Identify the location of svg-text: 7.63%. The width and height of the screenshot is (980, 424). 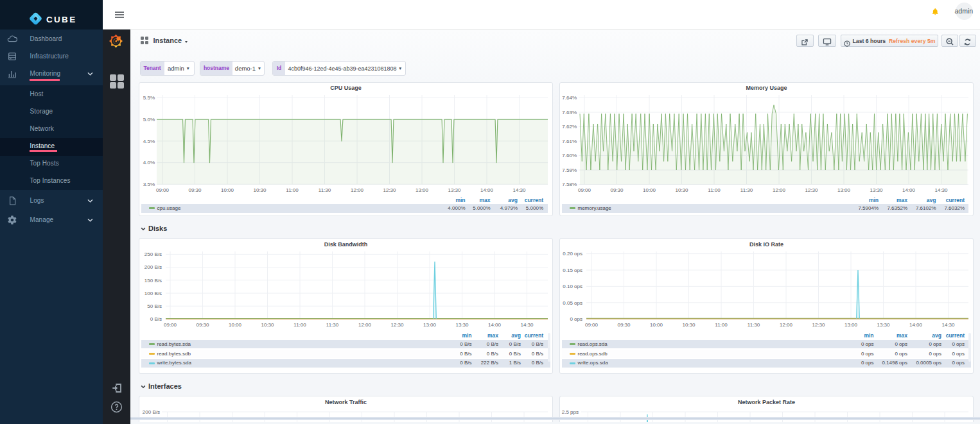
(569, 113).